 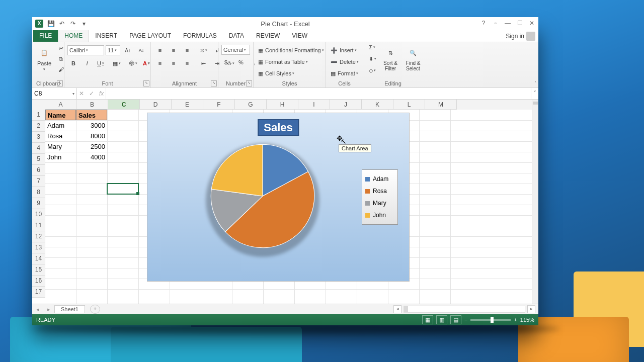 I want to click on row-header: 13, so click(x=39, y=248).